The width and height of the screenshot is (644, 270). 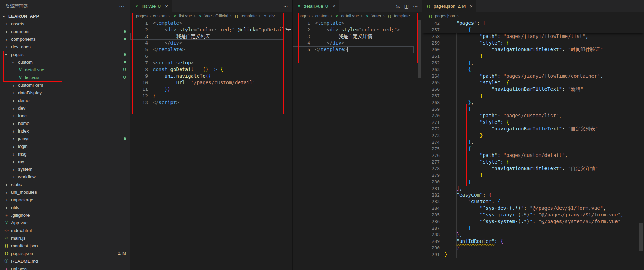 I want to click on code-line: 266 "navigationBarTitleText": "新增", so click(x=533, y=89).